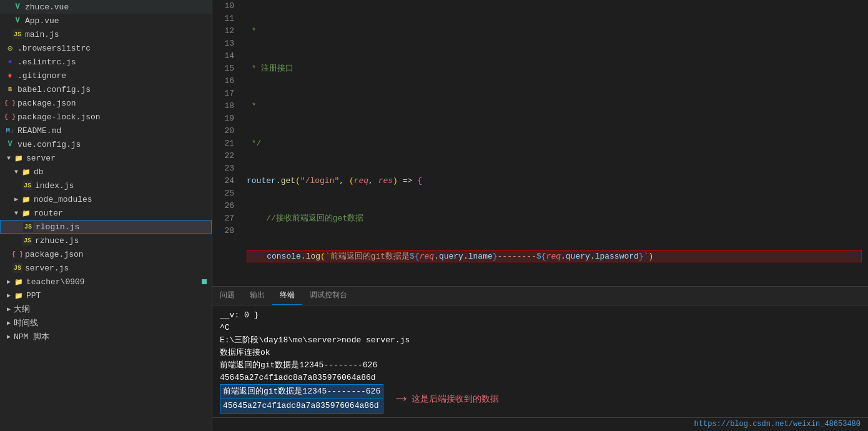  Describe the element at coordinates (106, 144) in the screenshot. I see `sidebar-item-vue-config: V vue.config.js` at that location.